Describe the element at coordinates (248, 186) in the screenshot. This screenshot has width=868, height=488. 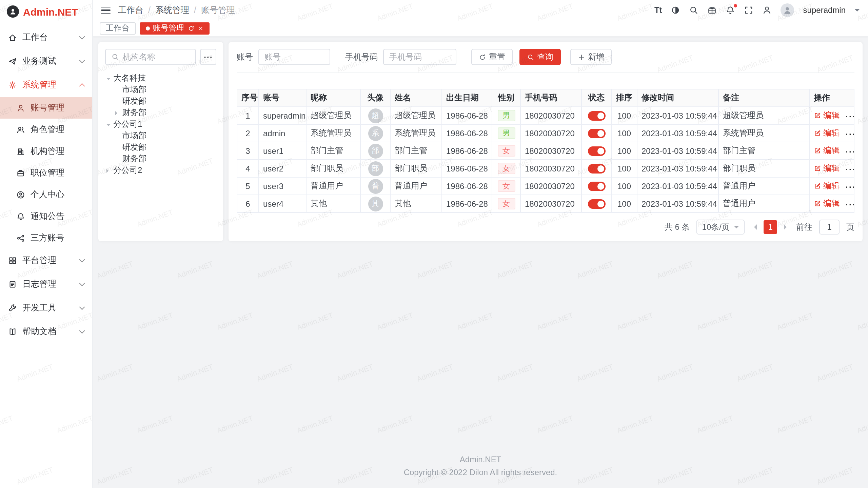
I see `cell-index: 5` at that location.